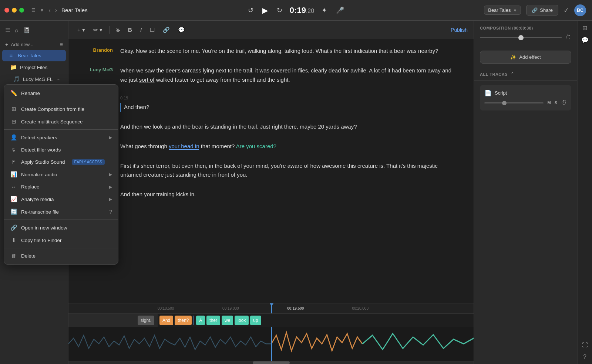  Describe the element at coordinates (324, 10) in the screenshot. I see `effects-button: ✦` at that location.